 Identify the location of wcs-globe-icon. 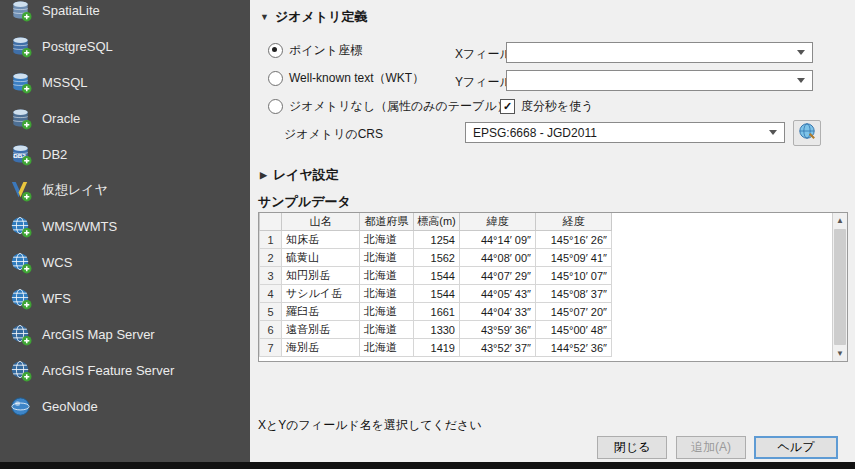
(20, 262).